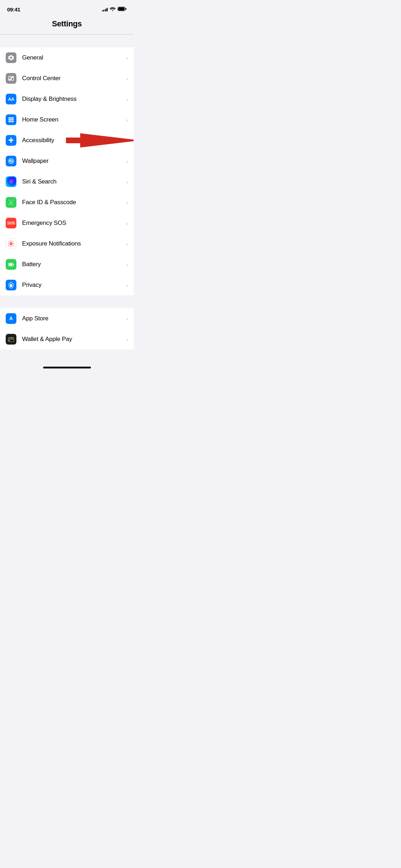 This screenshot has width=401, height=868. I want to click on home-screen-chevron: ›, so click(127, 120).